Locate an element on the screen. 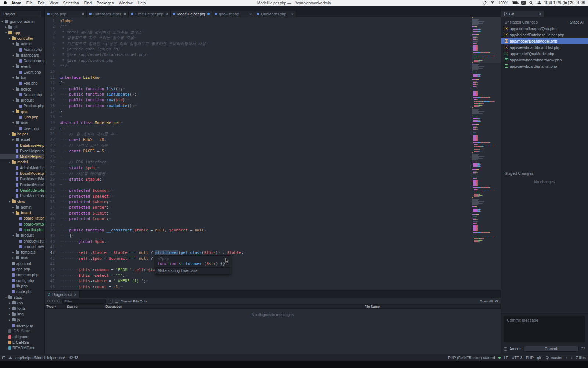 The width and height of the screenshot is (588, 368). tree-item-user: ▾user is located at coordinates (22, 123).